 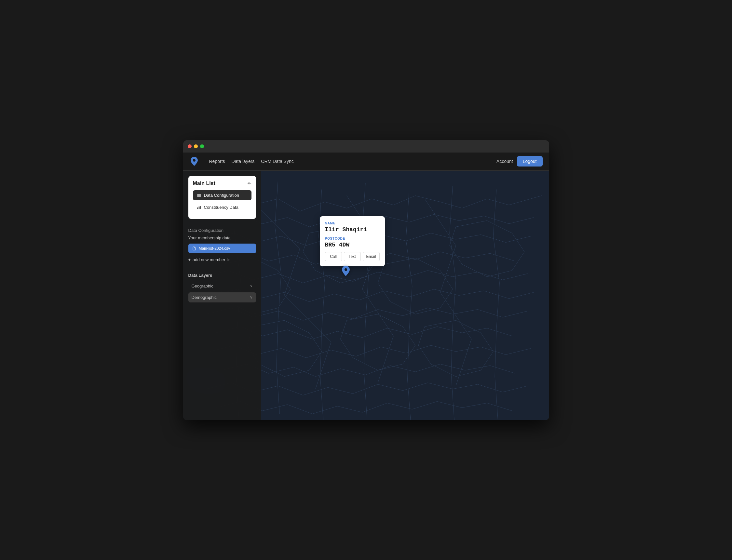 What do you see at coordinates (520, 161) in the screenshot?
I see `nav-right: Account Logout` at bounding box center [520, 161].